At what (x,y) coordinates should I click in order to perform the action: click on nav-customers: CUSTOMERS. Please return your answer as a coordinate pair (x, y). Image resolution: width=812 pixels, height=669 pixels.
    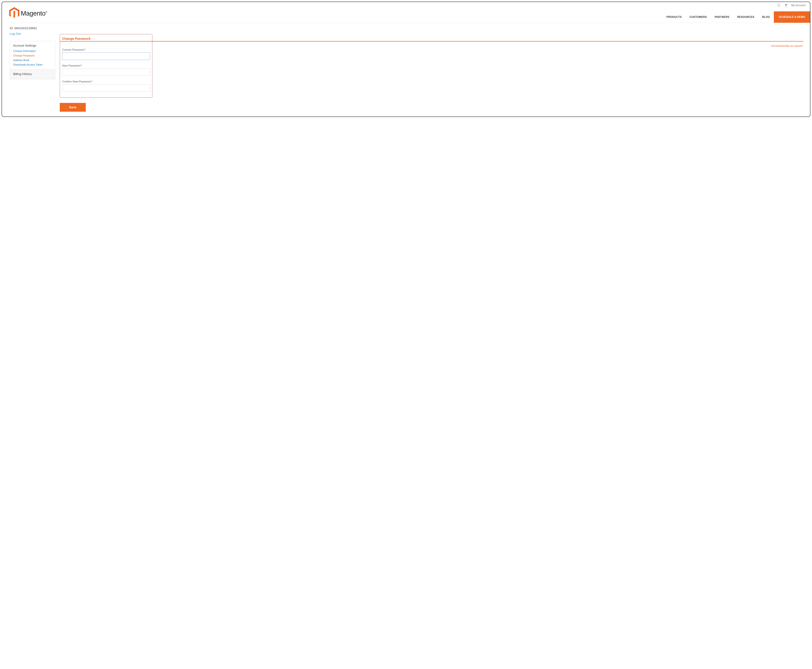
    Looking at the image, I should click on (698, 17).